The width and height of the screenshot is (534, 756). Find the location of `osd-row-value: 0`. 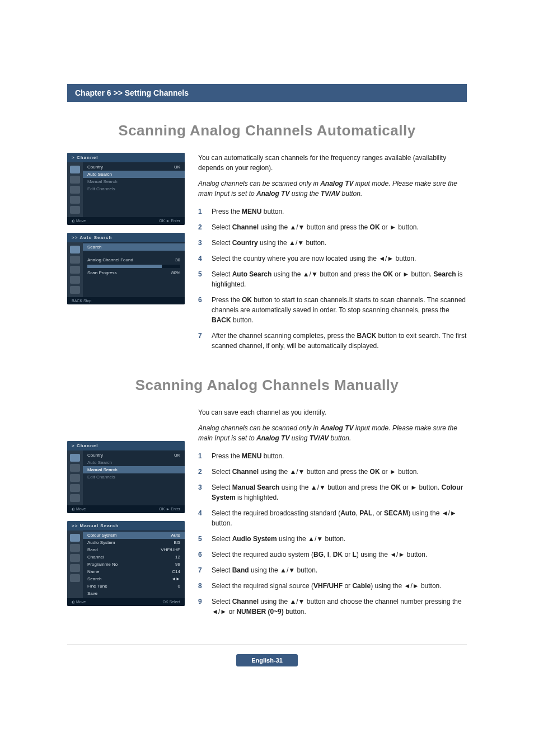

osd-row-value: 0 is located at coordinates (179, 586).